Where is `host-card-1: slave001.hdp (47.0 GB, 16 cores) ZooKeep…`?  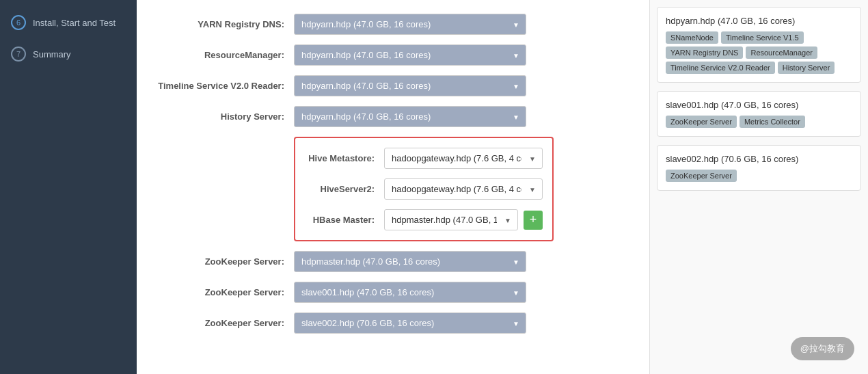 host-card-1: slave001.hdp (47.0 GB, 16 cores) ZooKeep… is located at coordinates (759, 113).